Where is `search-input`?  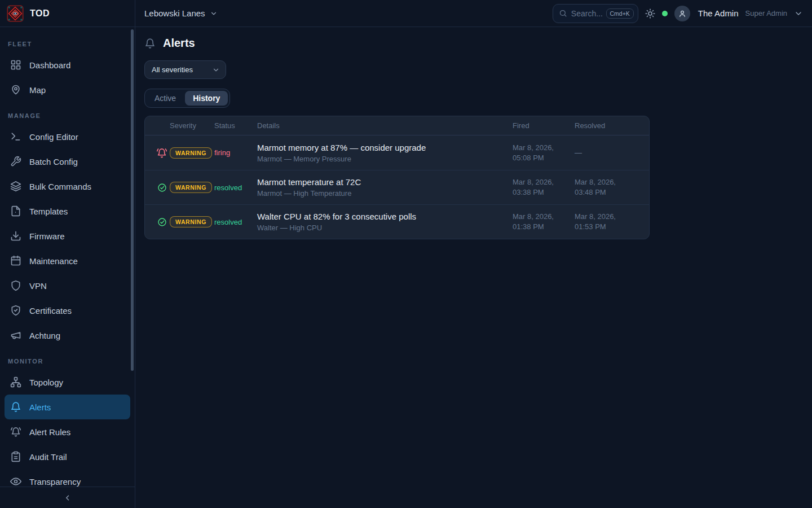 search-input is located at coordinates (586, 14).